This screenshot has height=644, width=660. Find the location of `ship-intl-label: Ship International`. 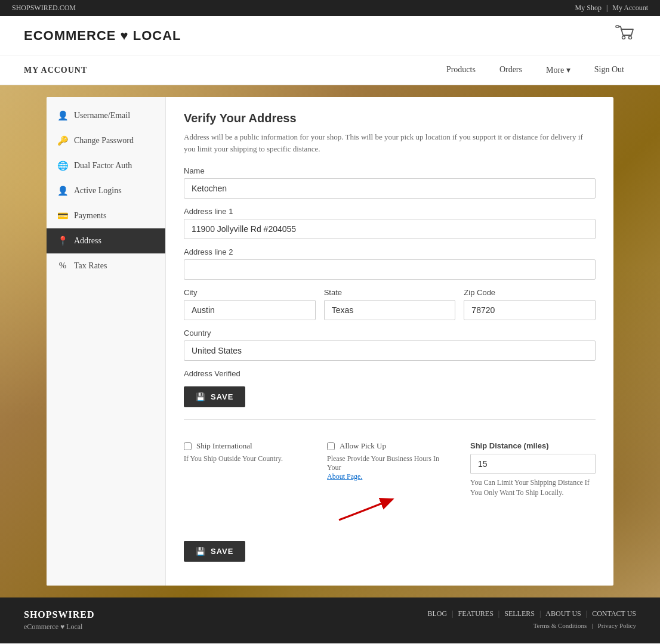

ship-intl-label: Ship International is located at coordinates (224, 446).